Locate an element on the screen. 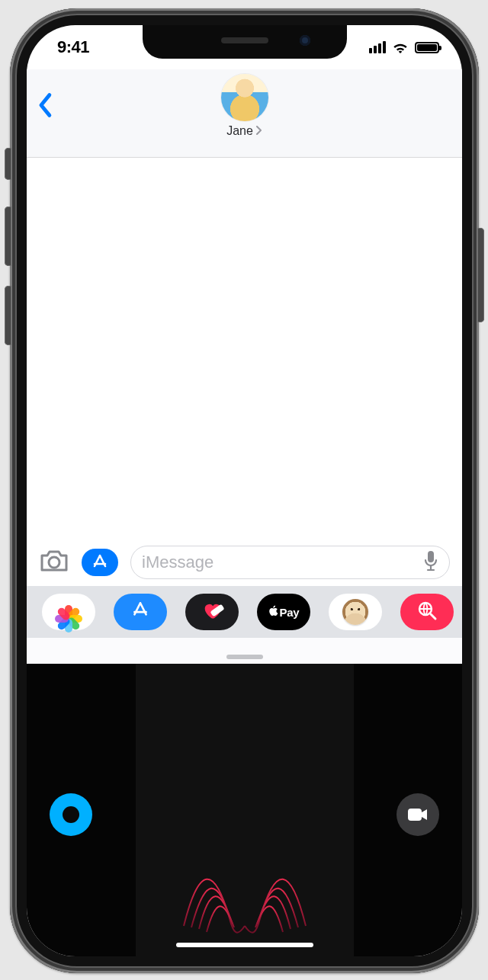 The width and height of the screenshot is (488, 980). camera-button is located at coordinates (54, 562).